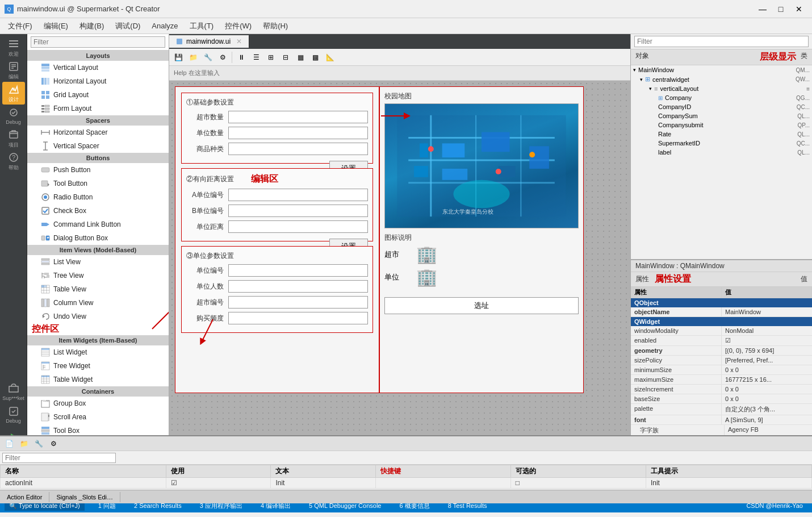 This screenshot has width=812, height=517. I want to click on sidebar-label-design: 设计, so click(14, 100).